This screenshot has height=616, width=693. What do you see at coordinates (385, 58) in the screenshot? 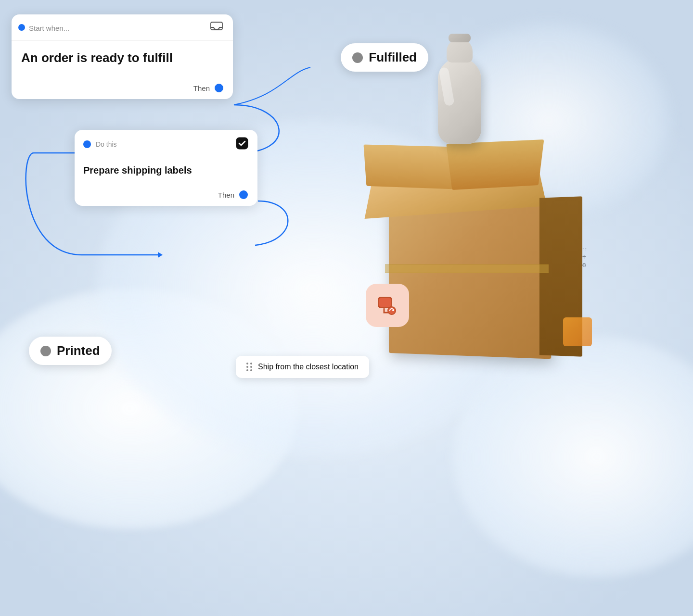
I see `fulfilled-badge: Fulfilled` at bounding box center [385, 58].